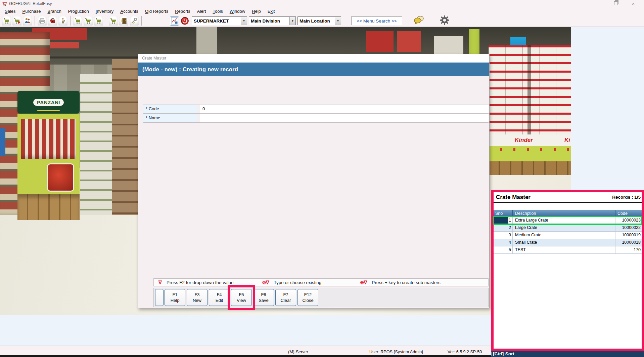 Image resolution: width=644 pixels, height=357 pixels. I want to click on table-row: 5 TEST 170, so click(567, 250).